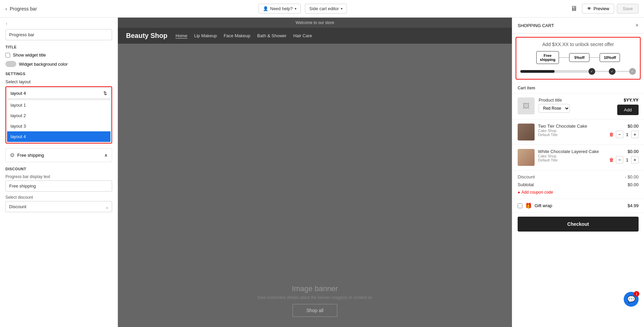  Describe the element at coordinates (628, 110) in the screenshot. I see `add-product-button: Add` at that location.